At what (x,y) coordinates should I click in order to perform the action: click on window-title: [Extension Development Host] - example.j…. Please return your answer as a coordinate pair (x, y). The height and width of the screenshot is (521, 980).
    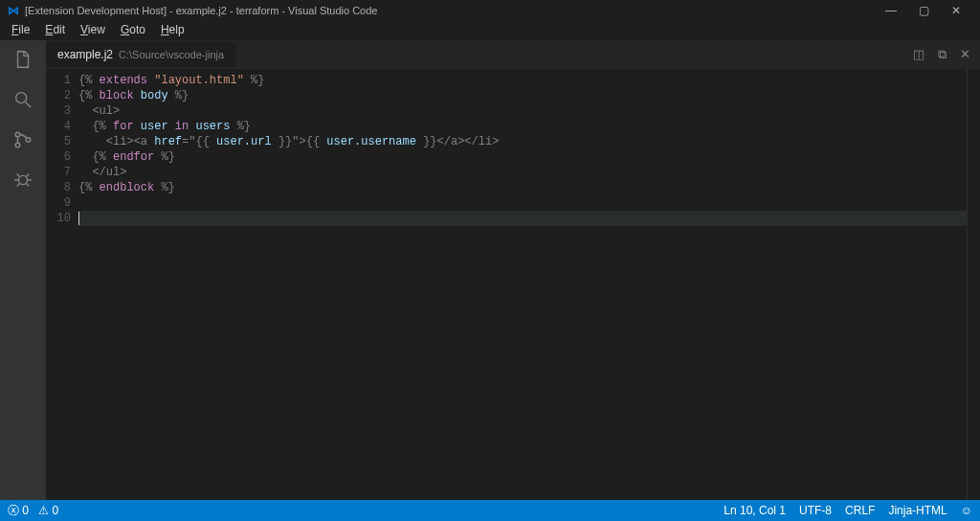
    Looking at the image, I should click on (450, 11).